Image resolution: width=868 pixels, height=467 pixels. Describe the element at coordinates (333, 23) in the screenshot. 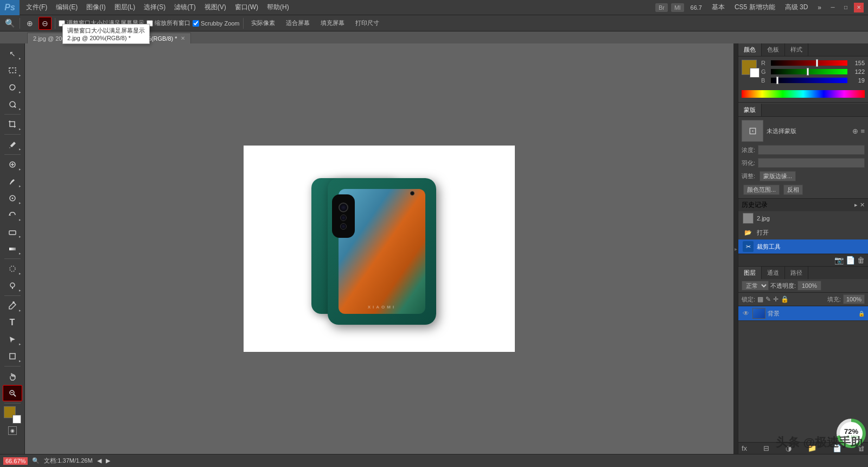

I see `fill-screen-btn: 填充屏幕` at that location.